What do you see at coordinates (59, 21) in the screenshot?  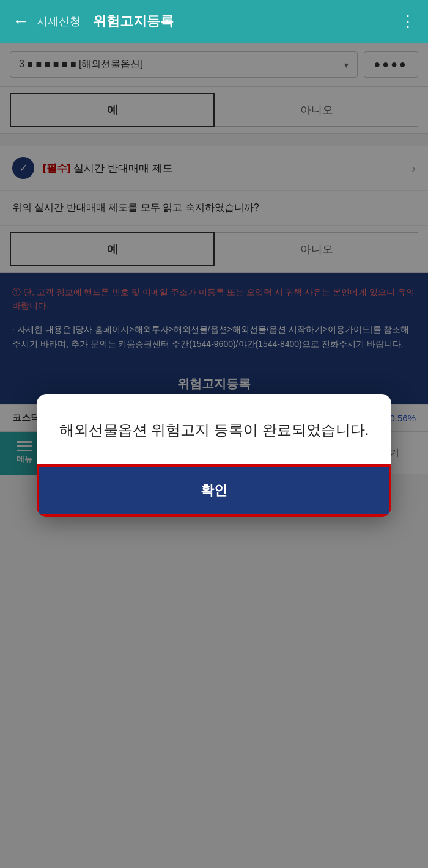 I see `header-subtitle: 시세신청` at bounding box center [59, 21].